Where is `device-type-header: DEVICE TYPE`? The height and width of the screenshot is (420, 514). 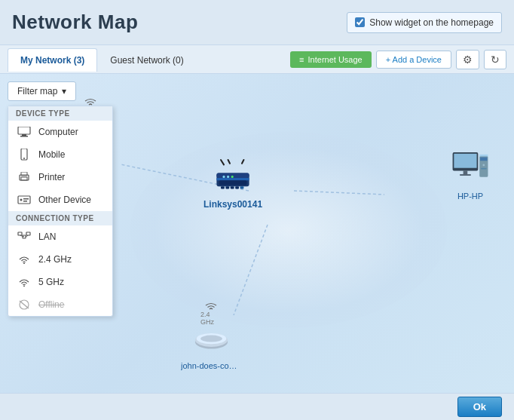
device-type-header: DEVICE TYPE is located at coordinates (60, 113).